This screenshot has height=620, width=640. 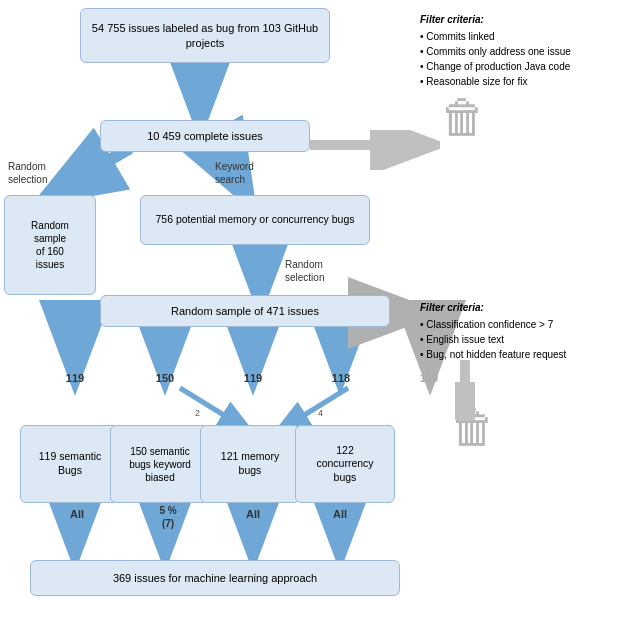 What do you see at coordinates (341, 378) in the screenshot?
I see `num-118: 118` at bounding box center [341, 378].